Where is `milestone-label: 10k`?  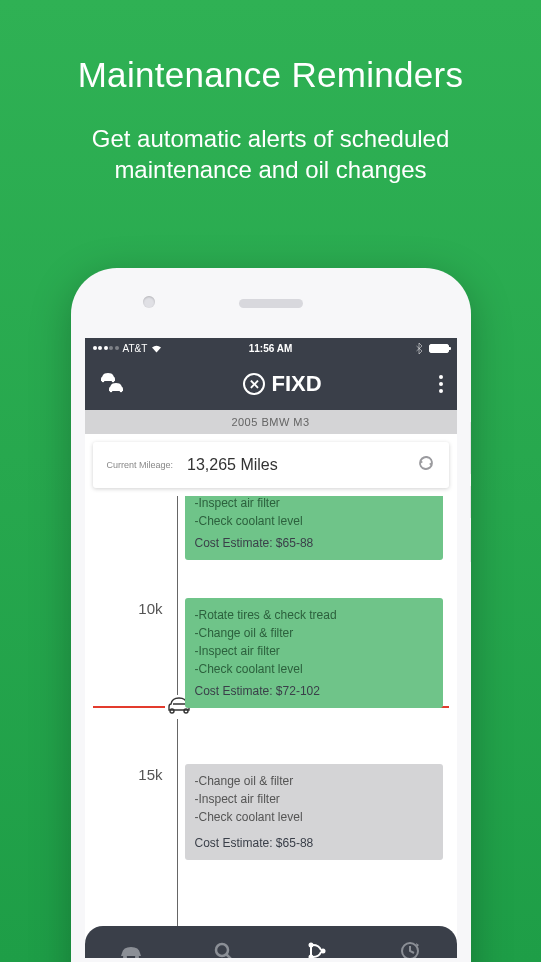
milestone-label: 10k is located at coordinates (135, 653).